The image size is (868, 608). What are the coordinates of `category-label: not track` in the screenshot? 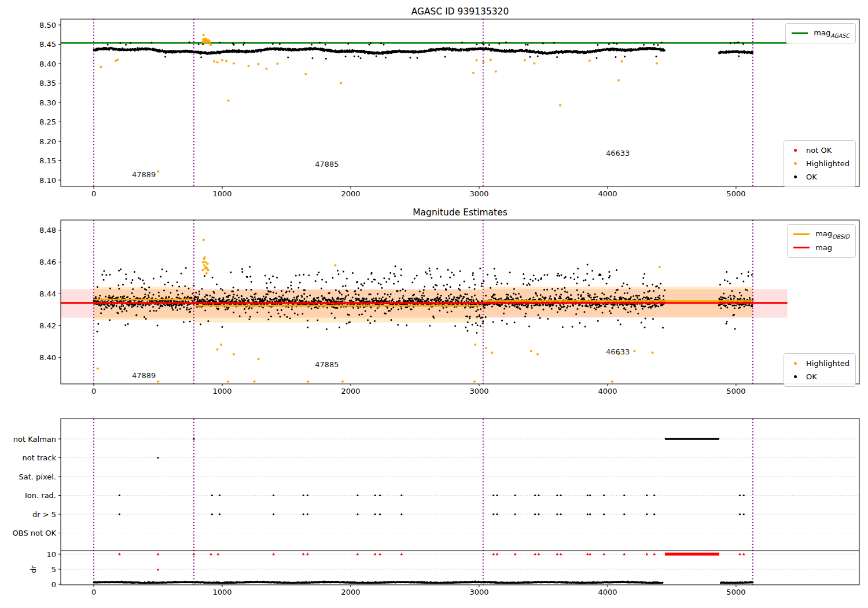 It's located at (39, 457).